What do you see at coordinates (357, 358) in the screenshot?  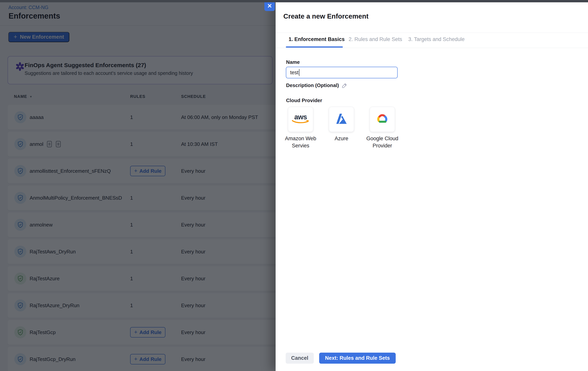 I see `next-button: Next: Rules and Rule Sets` at bounding box center [357, 358].